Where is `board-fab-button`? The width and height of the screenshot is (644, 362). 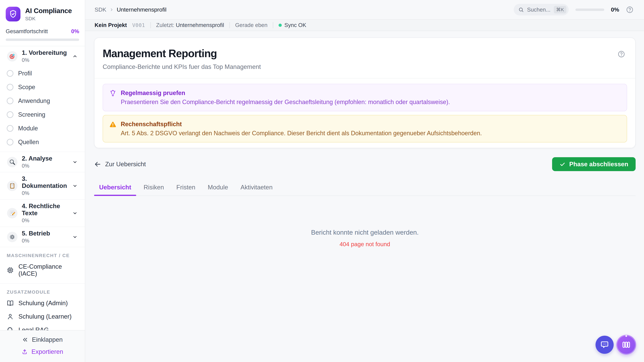 board-fab-button is located at coordinates (626, 345).